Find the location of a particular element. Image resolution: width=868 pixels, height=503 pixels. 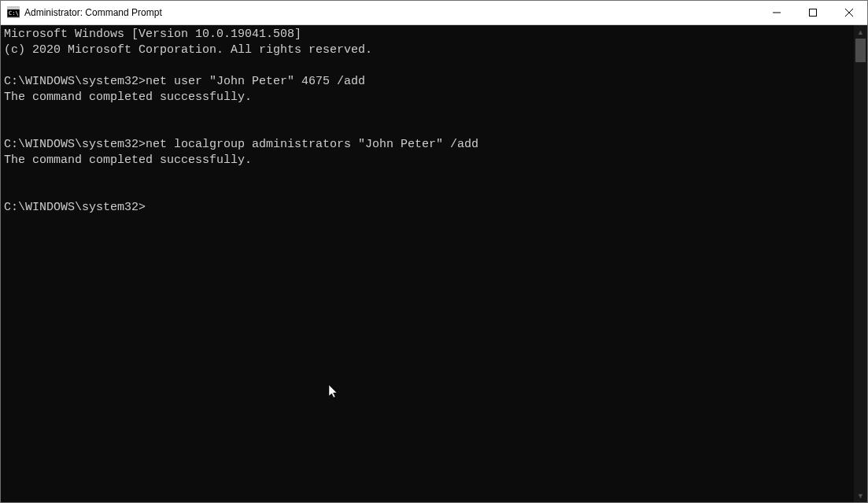

minimize-button is located at coordinates (777, 13).